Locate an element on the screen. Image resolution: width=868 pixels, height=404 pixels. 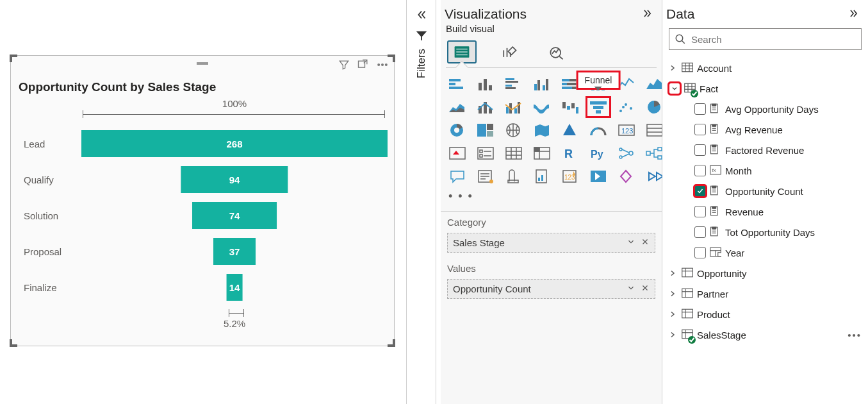
collapse-pane-icon is located at coordinates (648, 14).